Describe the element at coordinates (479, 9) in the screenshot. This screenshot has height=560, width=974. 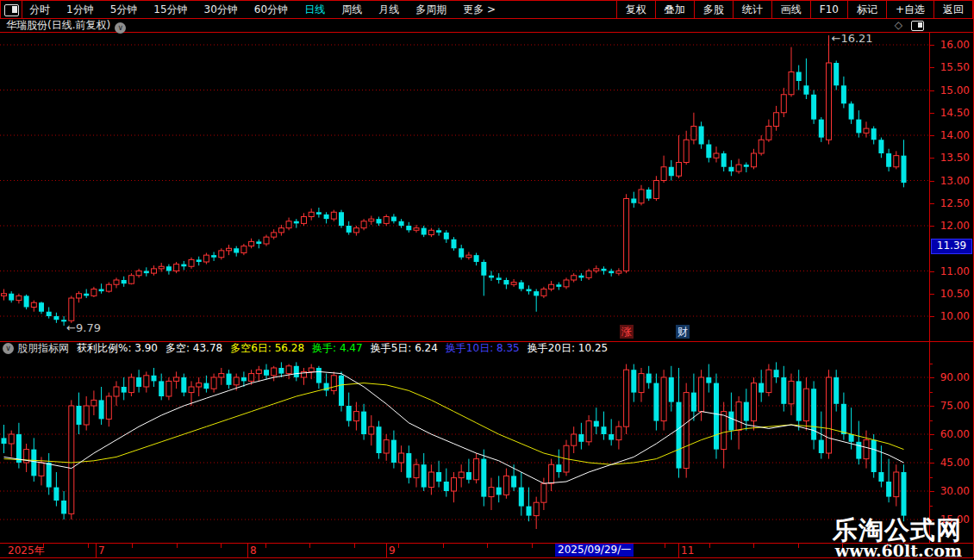
I see `timeframe-tab-10: 更多 >` at that location.